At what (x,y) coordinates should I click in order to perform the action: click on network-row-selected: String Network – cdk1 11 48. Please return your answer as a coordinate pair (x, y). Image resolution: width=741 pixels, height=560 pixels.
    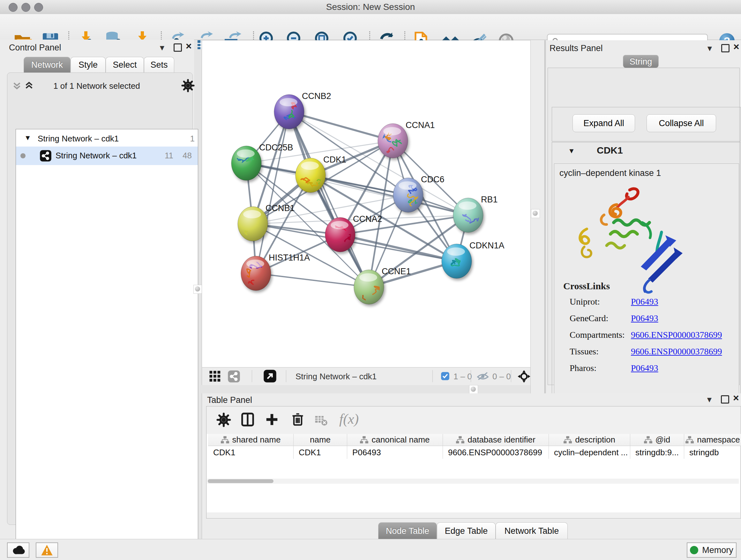
    Looking at the image, I should click on (107, 156).